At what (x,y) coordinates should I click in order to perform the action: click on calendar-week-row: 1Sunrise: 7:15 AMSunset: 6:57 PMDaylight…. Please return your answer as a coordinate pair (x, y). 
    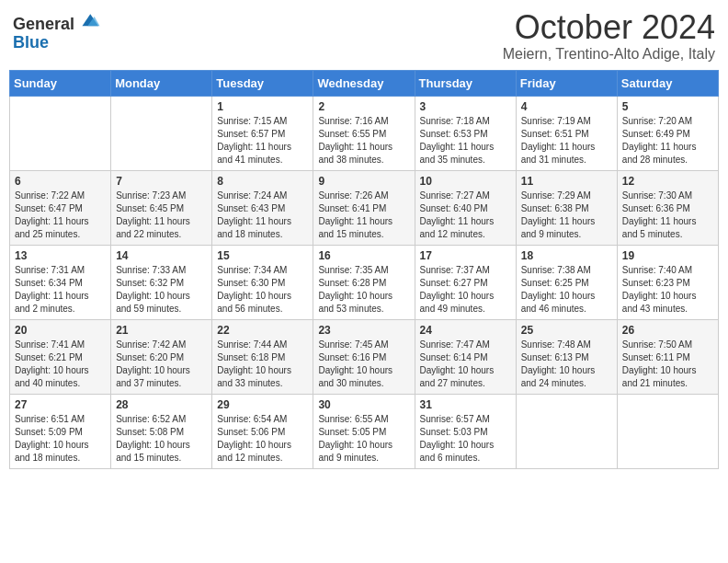
    Looking at the image, I should click on (364, 132).